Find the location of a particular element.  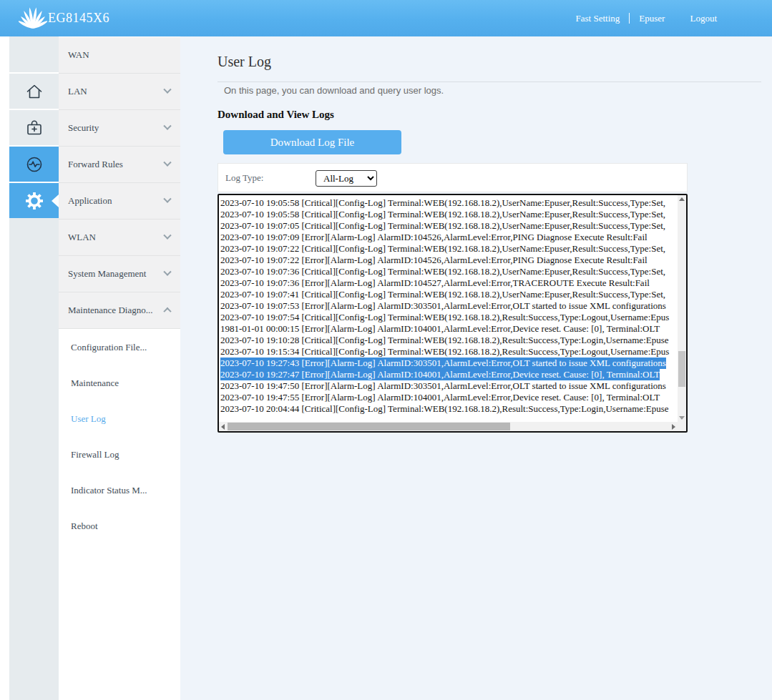

vertical-scrollbar is located at coordinates (682, 309).